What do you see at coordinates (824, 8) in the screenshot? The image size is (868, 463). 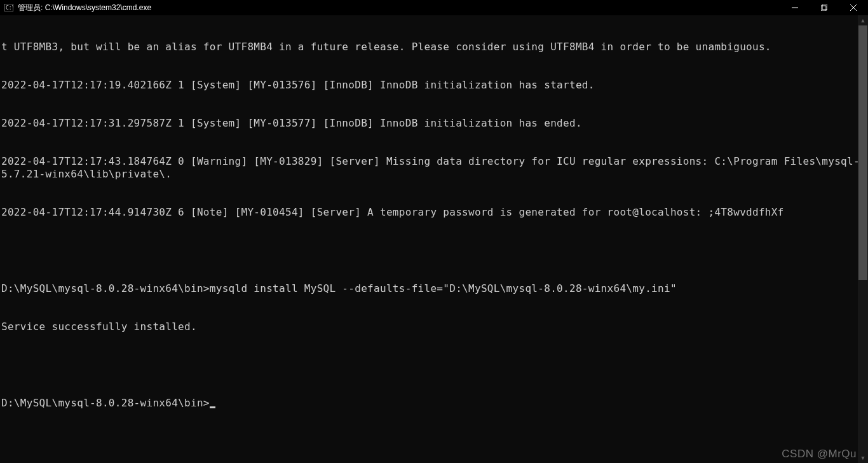 I see `maximize-button` at bounding box center [824, 8].